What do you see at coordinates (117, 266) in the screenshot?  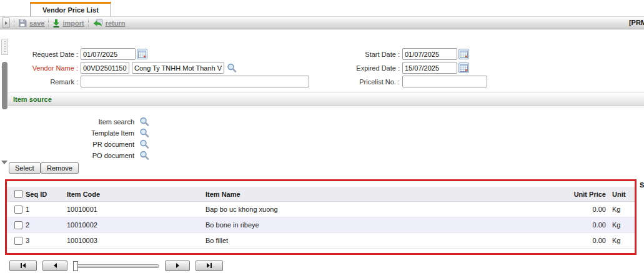 I see `slider-track` at bounding box center [117, 266].